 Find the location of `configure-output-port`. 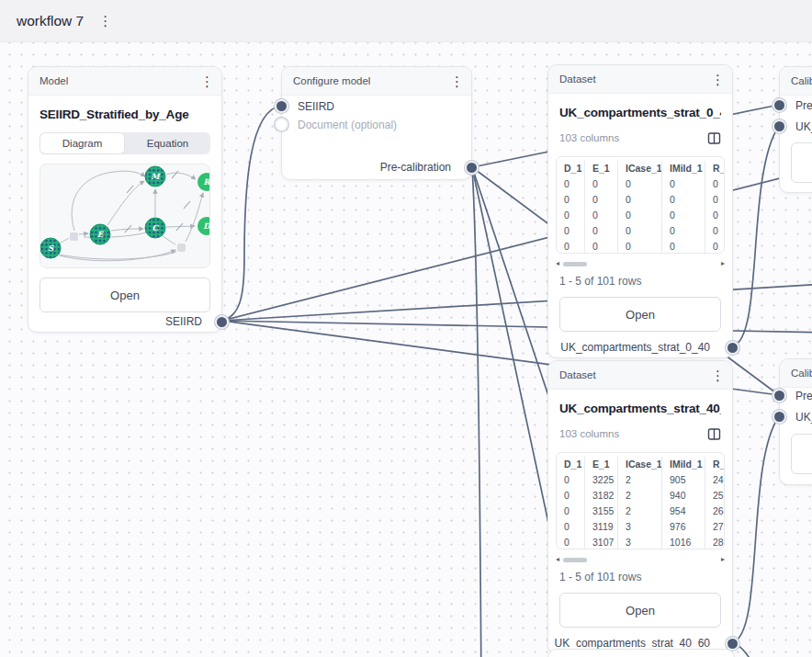

configure-output-port is located at coordinates (472, 167).